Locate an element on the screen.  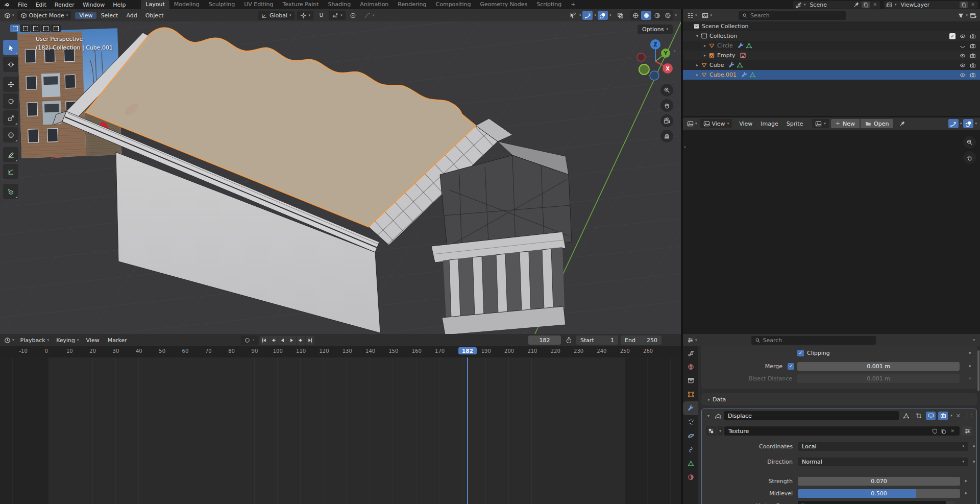
tool-cursor is located at coordinates (11, 64).